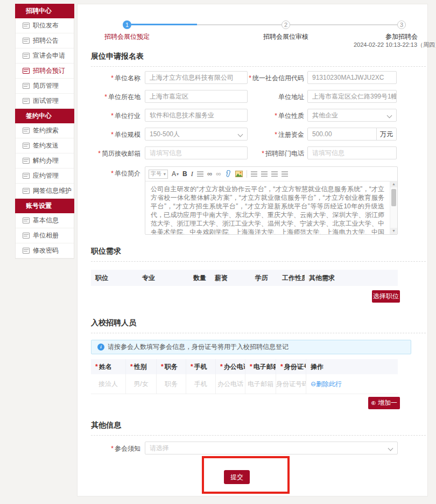  I want to click on select-position-button: 选择职位, so click(386, 296).